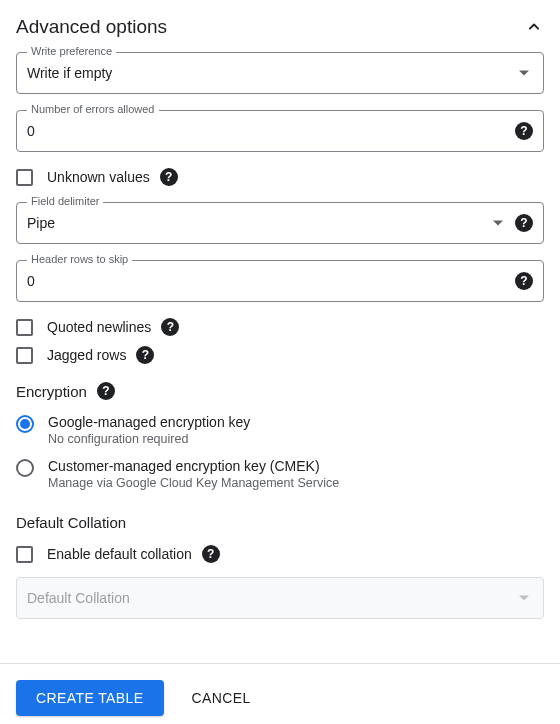 The height and width of the screenshot is (724, 560). Describe the element at coordinates (296, 466) in the screenshot. I see `encryption-cmek-label: Customer-managed encryption key (CMEK)` at that location.